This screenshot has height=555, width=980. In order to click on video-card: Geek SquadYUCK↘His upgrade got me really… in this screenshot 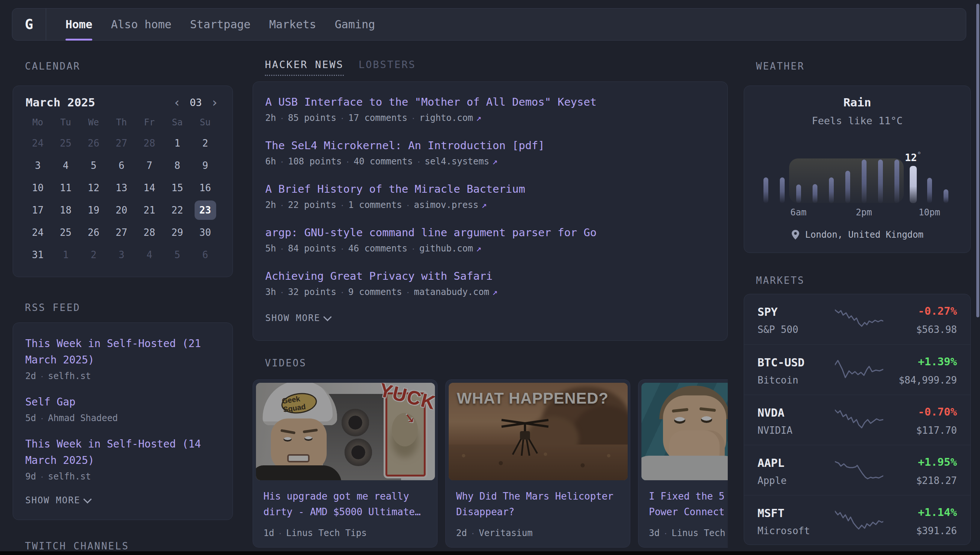, I will do `click(345, 464)`.